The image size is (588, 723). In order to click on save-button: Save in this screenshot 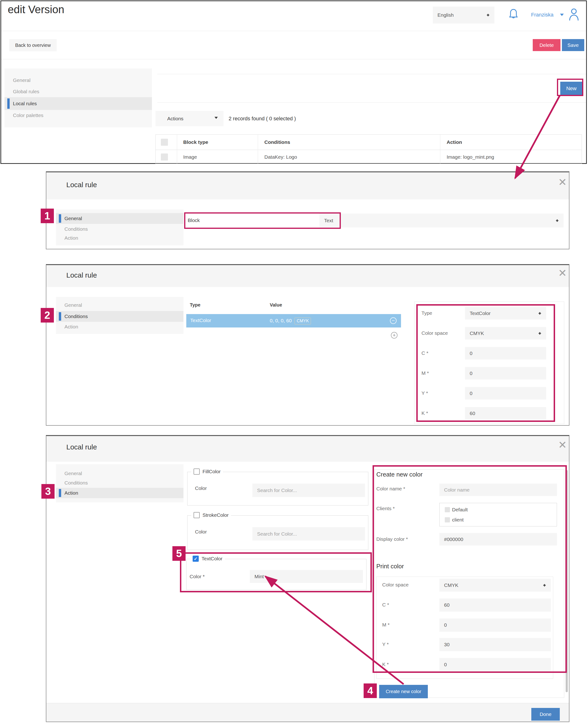, I will do `click(573, 45)`.